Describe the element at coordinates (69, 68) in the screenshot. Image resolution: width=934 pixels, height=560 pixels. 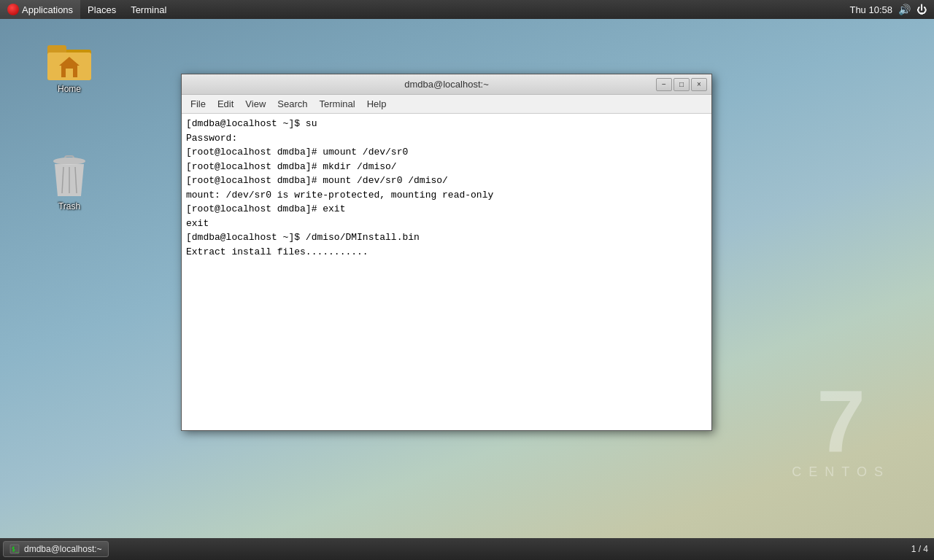
I see `home-folder-icon: Home` at that location.